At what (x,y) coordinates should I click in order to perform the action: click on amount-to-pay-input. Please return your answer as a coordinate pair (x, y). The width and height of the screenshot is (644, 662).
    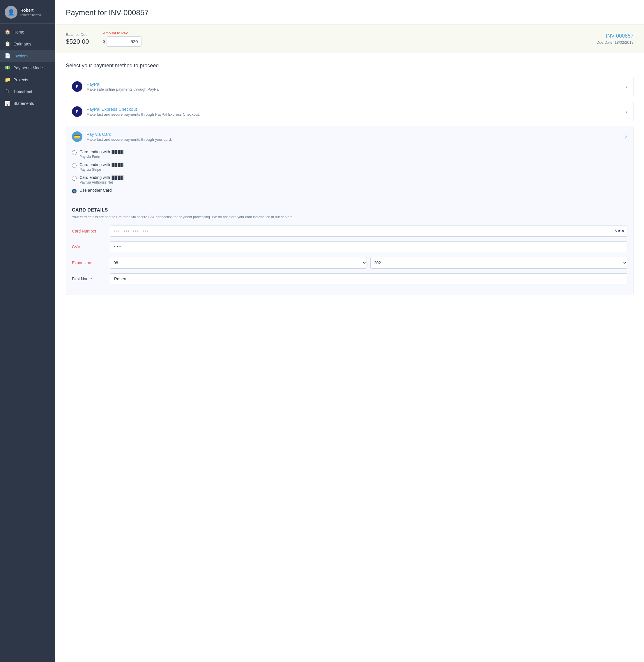
    Looking at the image, I should click on (124, 42).